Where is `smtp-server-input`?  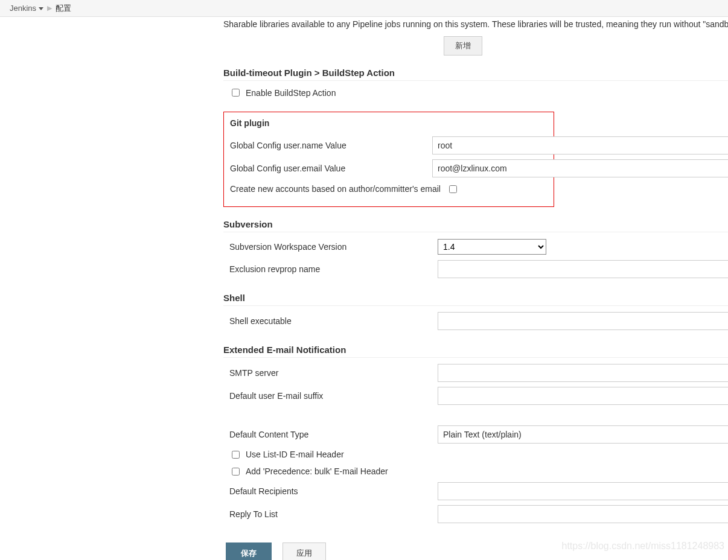 smtp-server-input is located at coordinates (583, 373).